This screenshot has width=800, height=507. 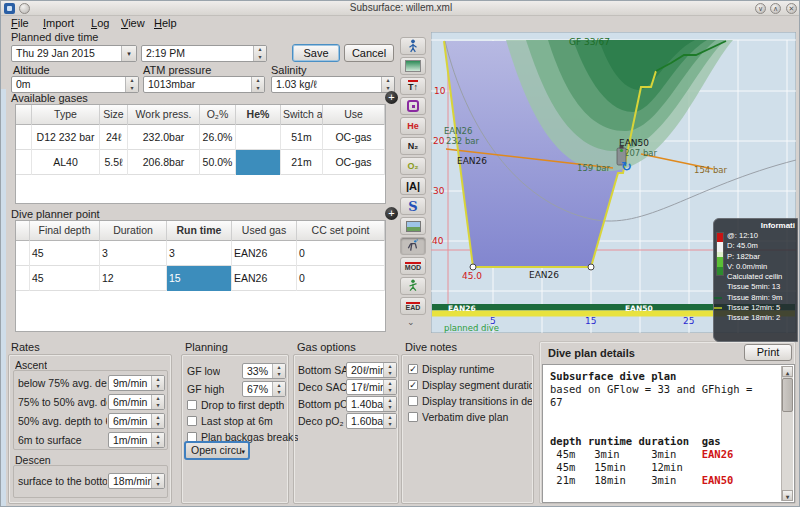 What do you see at coordinates (20, 24) in the screenshot?
I see `menu-file: File` at bounding box center [20, 24].